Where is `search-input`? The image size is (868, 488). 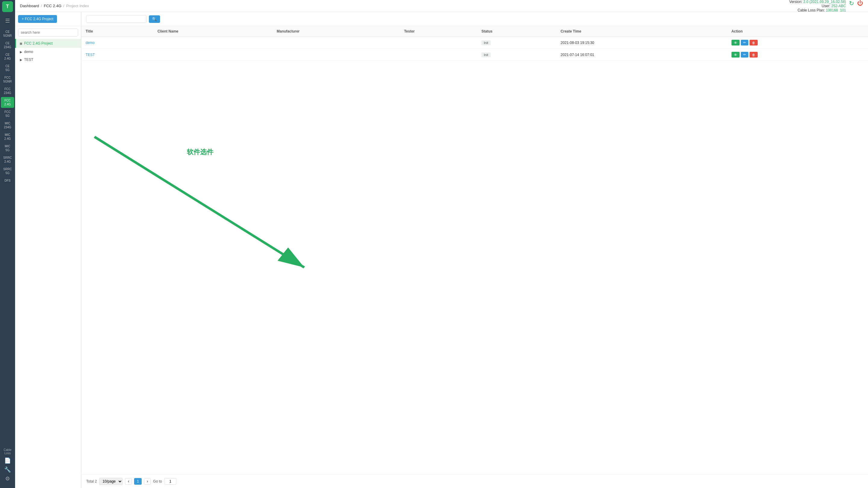
search-input is located at coordinates (48, 32).